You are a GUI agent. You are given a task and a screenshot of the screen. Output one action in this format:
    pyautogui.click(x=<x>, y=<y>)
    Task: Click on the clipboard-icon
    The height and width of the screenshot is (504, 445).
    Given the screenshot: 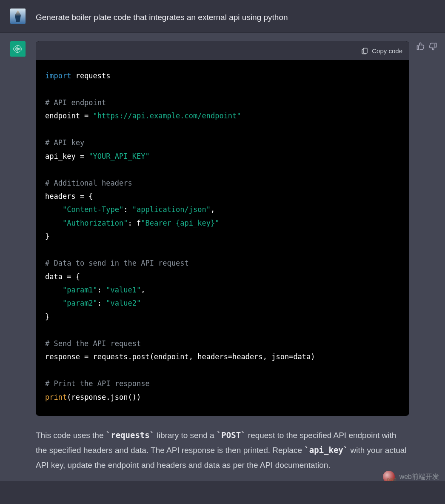 What is the action you would take?
    pyautogui.click(x=365, y=51)
    